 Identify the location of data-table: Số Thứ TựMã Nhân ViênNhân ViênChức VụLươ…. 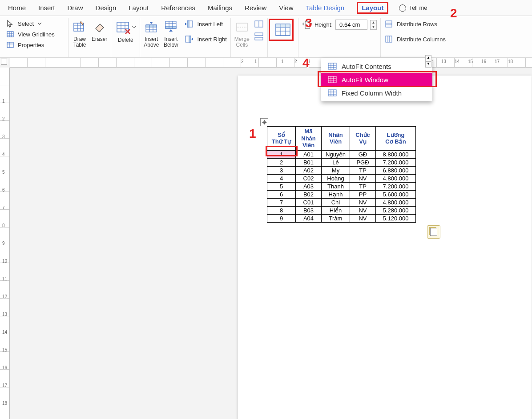
(342, 174).